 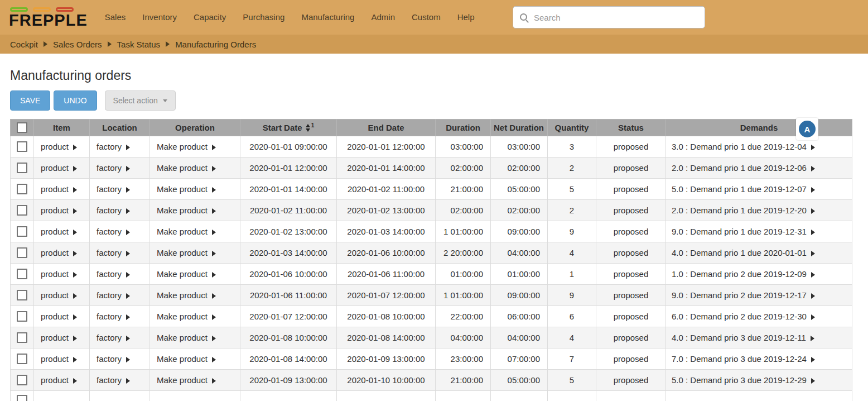 What do you see at coordinates (289, 211) in the screenshot?
I see `start-date-cell: 2020-01-02 11:00:00` at bounding box center [289, 211].